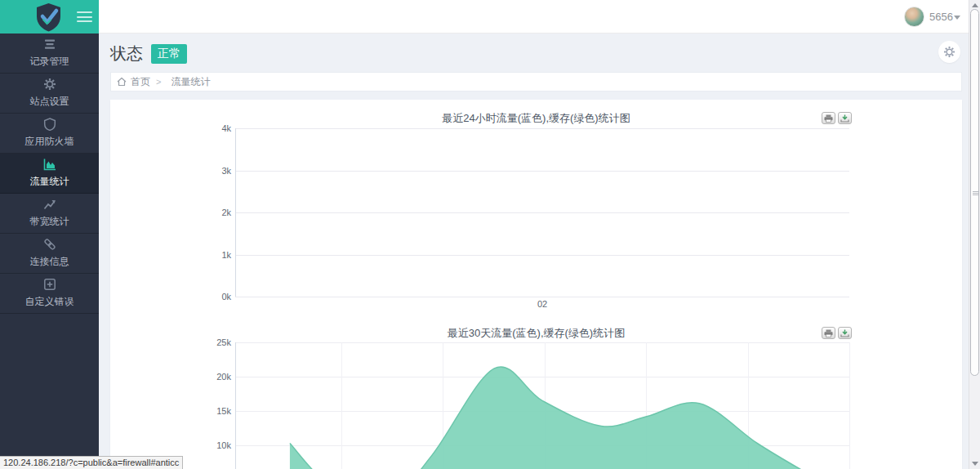 The height and width of the screenshot is (469, 980). What do you see at coordinates (215, 445) in the screenshot?
I see `y-axis-tick-label: 10k` at bounding box center [215, 445].